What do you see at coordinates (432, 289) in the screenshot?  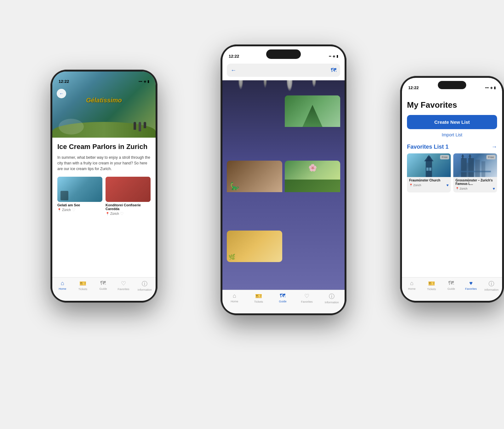 I see `right-tickets-label: Tickets` at bounding box center [432, 289].